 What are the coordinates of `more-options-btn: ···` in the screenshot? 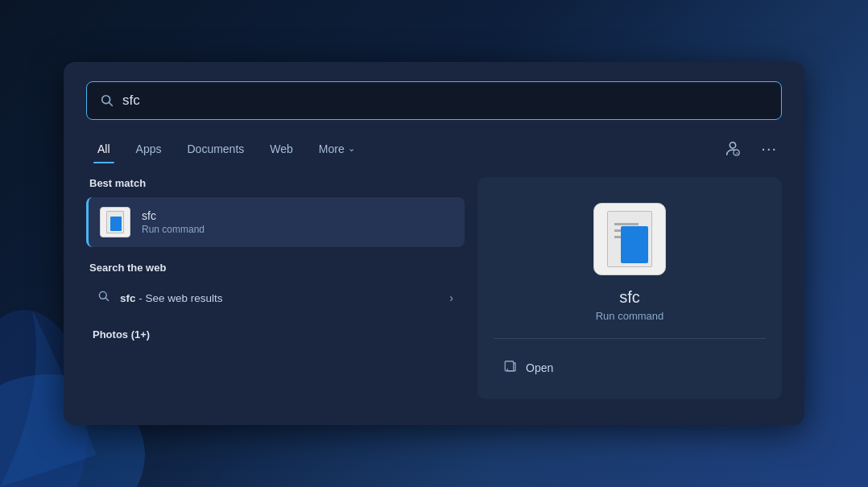 It's located at (769, 148).